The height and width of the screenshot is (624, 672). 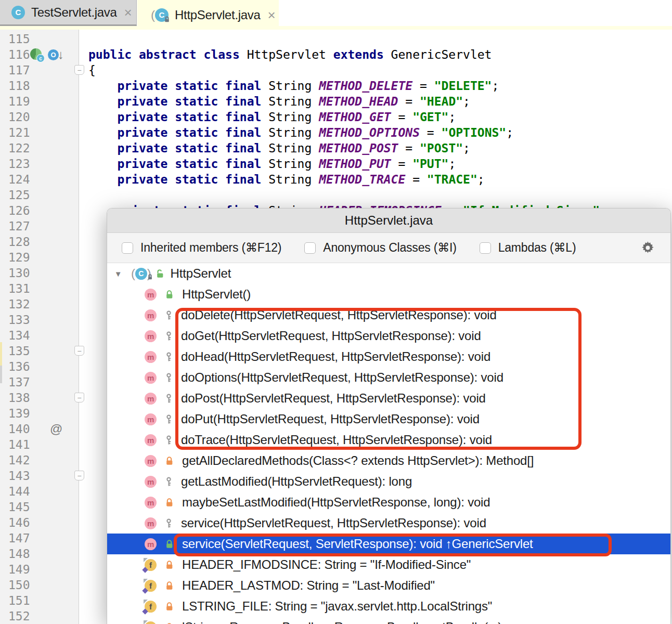 What do you see at coordinates (441, 101) in the screenshot?
I see `code-token: "HEAD"` at bounding box center [441, 101].